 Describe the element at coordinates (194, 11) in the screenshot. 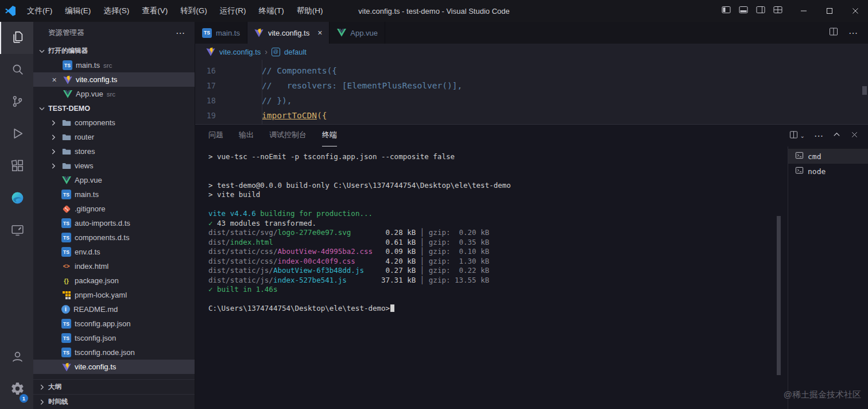

I see `menu-g: 转到(G)` at that location.